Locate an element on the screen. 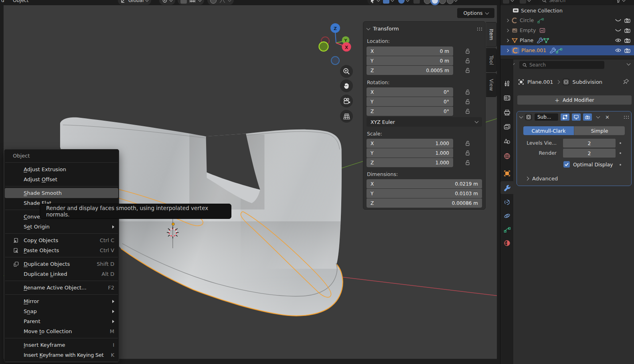  rotation-x-field: X0° is located at coordinates (410, 92).